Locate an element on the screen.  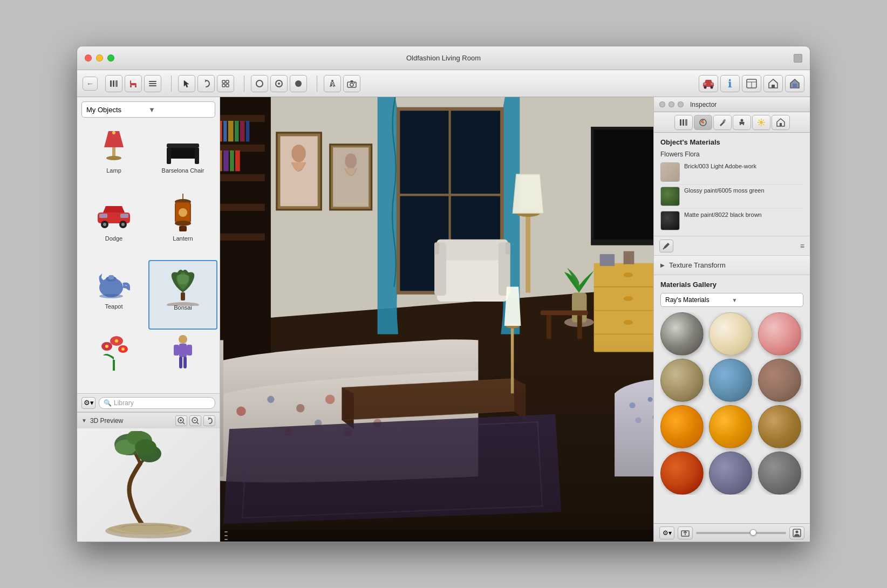
close-button is located at coordinates (88, 58).